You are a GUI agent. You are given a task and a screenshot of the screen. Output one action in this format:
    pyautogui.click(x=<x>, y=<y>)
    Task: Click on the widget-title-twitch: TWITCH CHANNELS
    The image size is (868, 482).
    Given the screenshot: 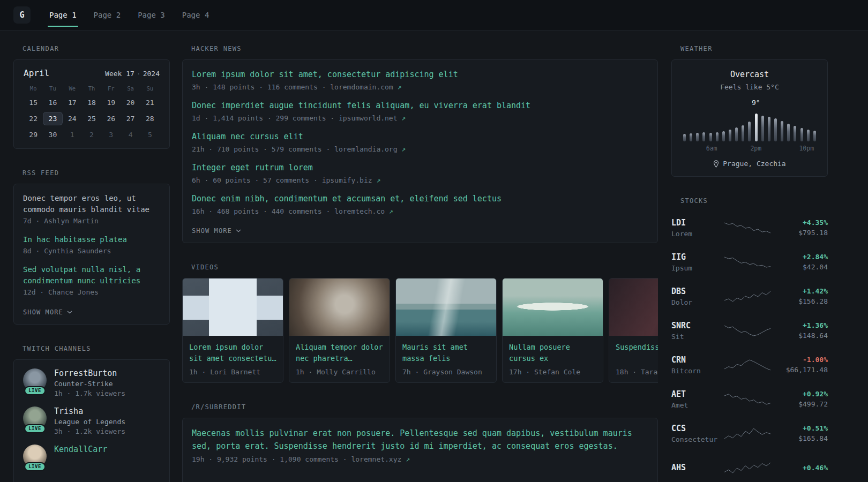 What is the action you would take?
    pyautogui.click(x=96, y=349)
    